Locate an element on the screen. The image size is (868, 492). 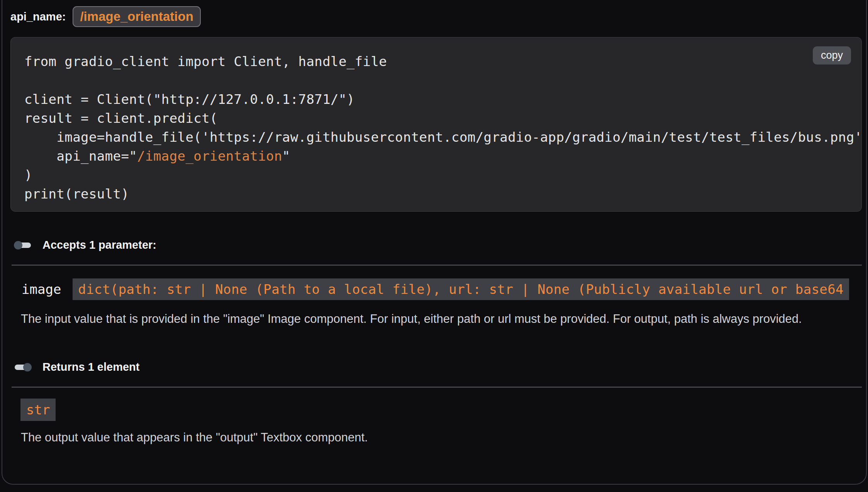
accepts-heading-text: Accepts 1 parameter: is located at coordinates (100, 245).